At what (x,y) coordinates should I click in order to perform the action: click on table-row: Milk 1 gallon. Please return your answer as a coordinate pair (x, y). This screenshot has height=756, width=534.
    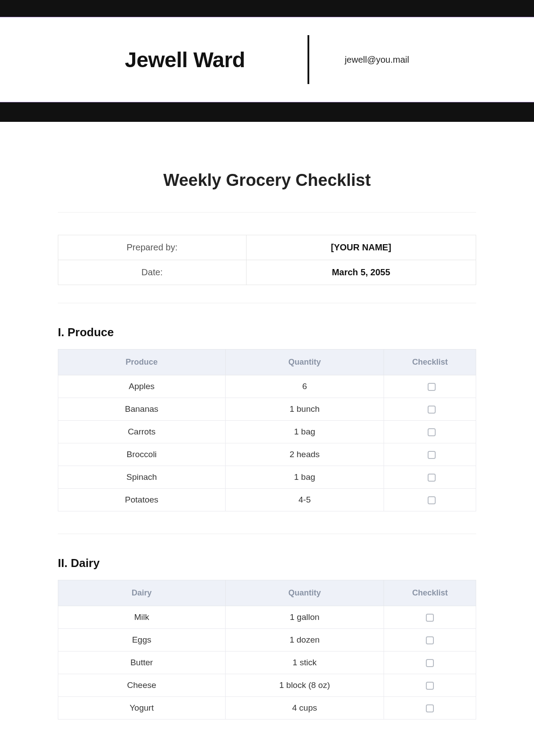
    Looking at the image, I should click on (267, 617).